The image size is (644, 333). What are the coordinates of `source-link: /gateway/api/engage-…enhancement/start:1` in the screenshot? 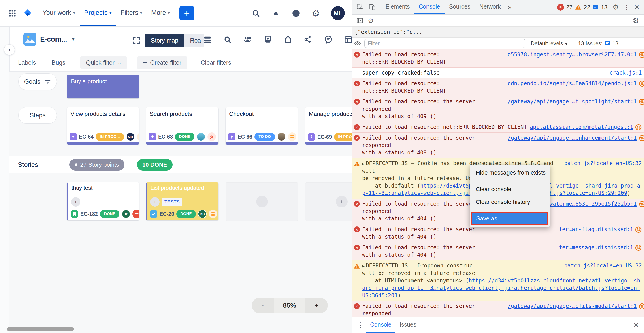 It's located at (572, 138).